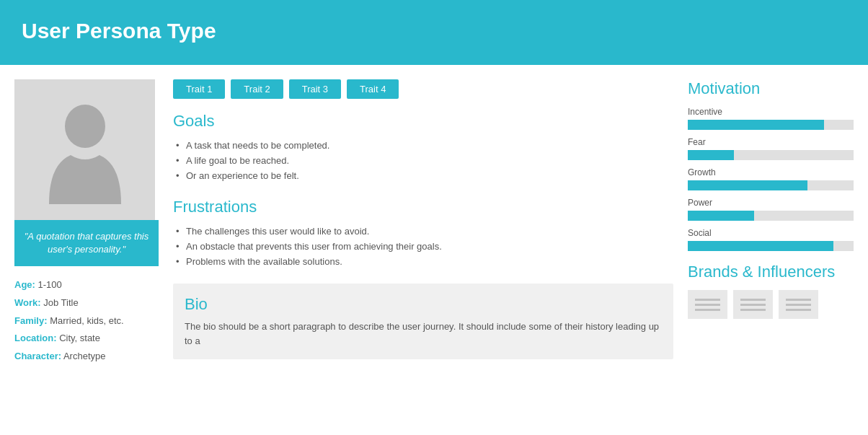 This screenshot has height=435, width=868. I want to click on location-row: Location: City, state, so click(87, 339).